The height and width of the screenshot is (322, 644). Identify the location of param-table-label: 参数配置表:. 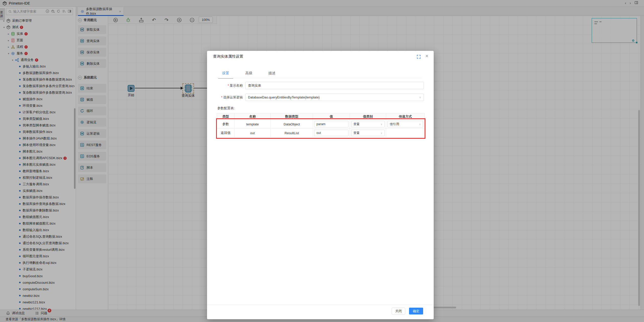
(226, 108).